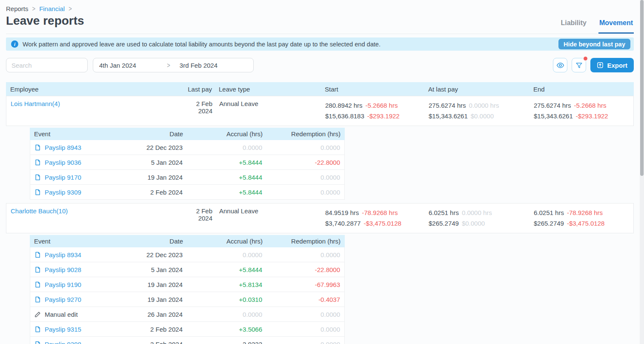  Describe the element at coordinates (14, 44) in the screenshot. I see `info-icon: i` at that location.